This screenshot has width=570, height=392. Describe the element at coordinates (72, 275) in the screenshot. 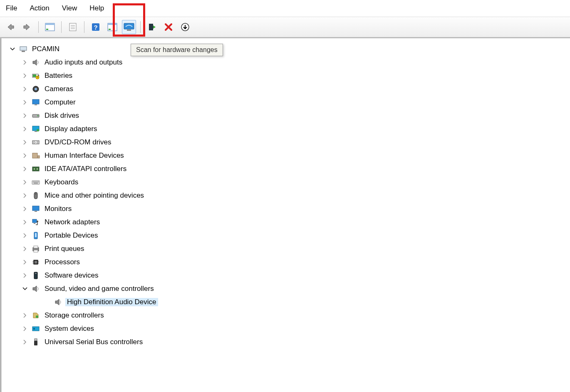

I see `tree-item-label: Software devices` at that location.